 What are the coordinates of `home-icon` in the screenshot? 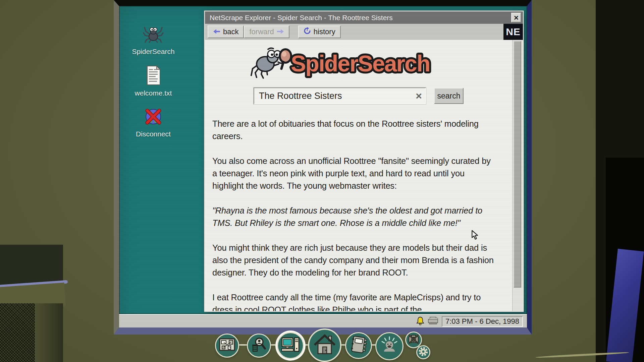 It's located at (325, 345).